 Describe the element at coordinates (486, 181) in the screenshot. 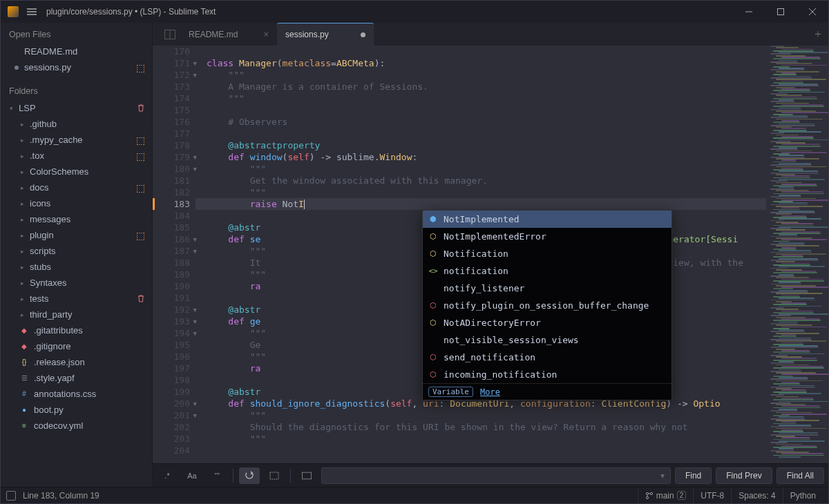

I see `code-line: Get the window associated with this mana…` at that location.